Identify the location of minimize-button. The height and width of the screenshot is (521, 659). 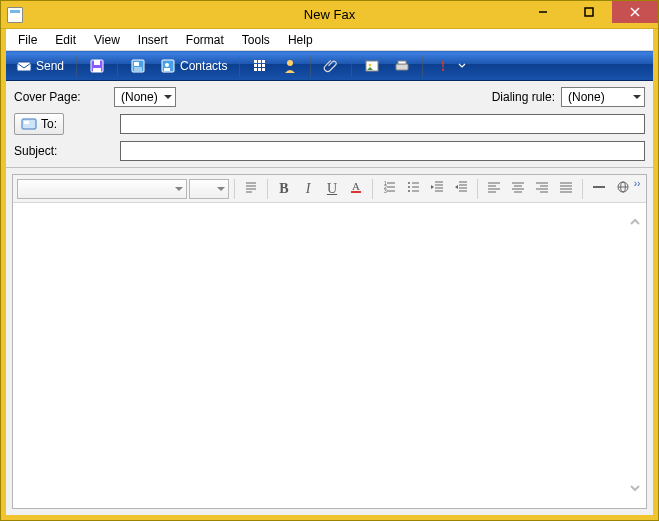
(543, 12).